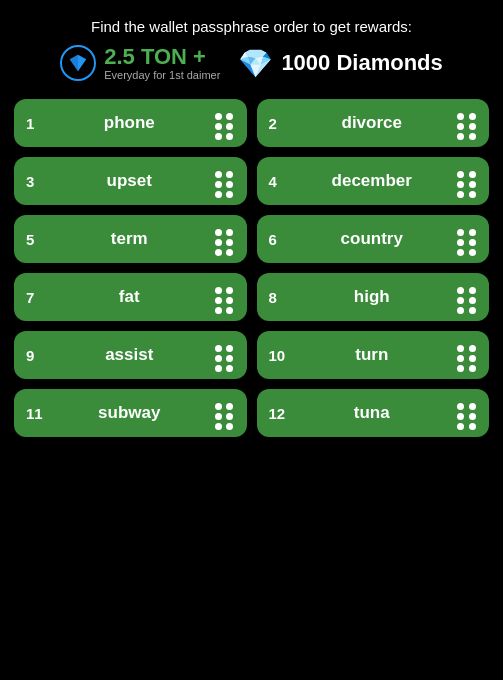 The image size is (503, 680). I want to click on card-word: subway, so click(130, 413).